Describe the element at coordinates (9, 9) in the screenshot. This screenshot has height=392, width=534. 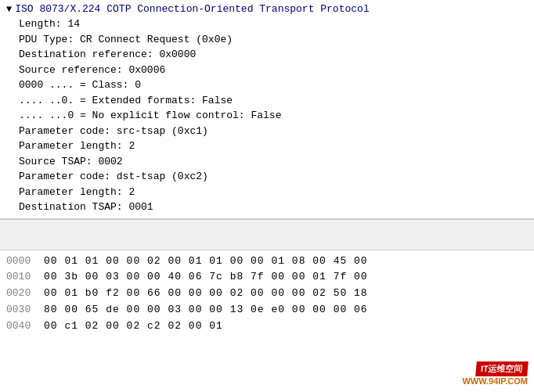
I see `collapse-icon: ▼` at that location.